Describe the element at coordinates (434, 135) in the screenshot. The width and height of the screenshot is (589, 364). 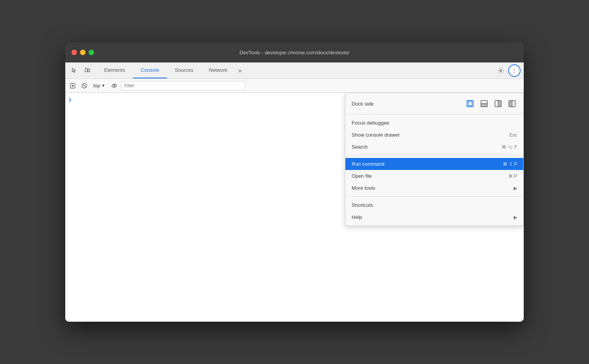
I see `menu-section-main: Focus debuggee Show console drawer Esc S…` at that location.